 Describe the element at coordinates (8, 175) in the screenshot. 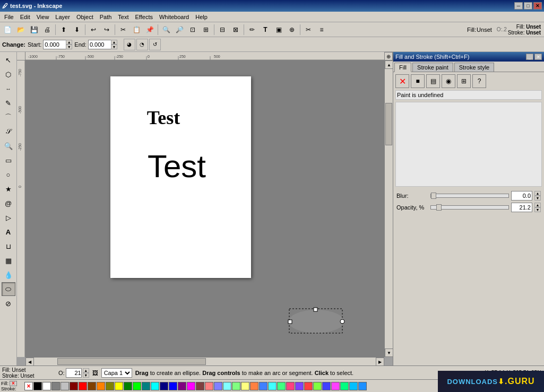

I see `circle-tool: ○` at that location.